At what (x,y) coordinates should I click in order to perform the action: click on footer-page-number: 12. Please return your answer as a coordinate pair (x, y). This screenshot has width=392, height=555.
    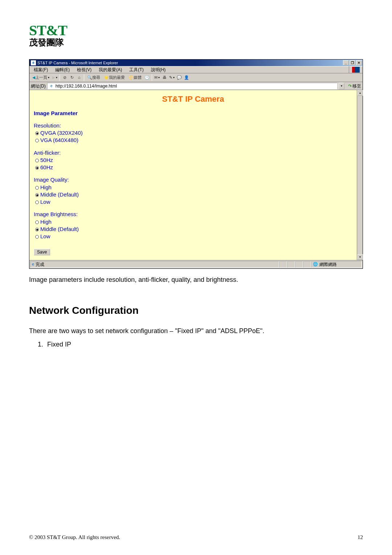
    Looking at the image, I should click on (360, 538).